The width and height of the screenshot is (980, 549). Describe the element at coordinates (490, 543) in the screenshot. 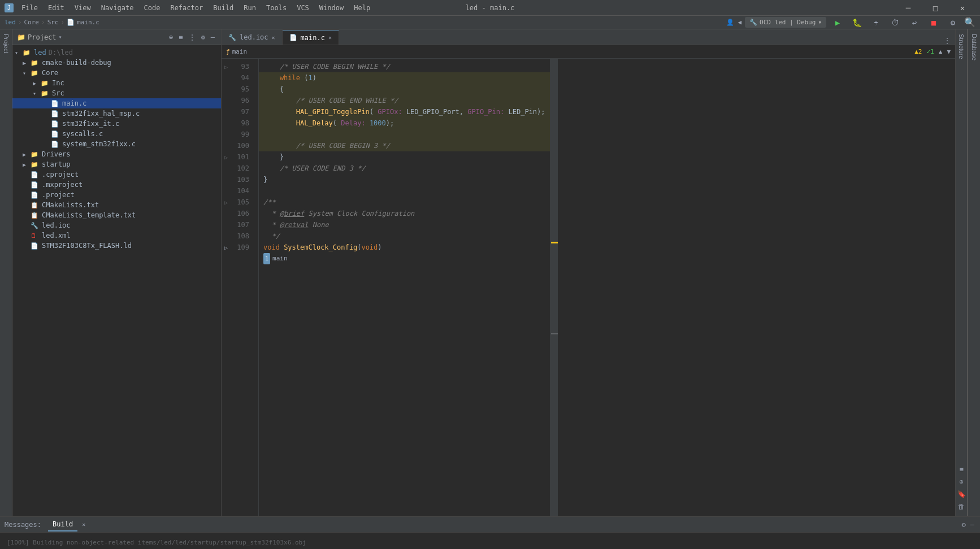

I see `msg-line-scroll: [100%] Building non-object-related items…` at that location.